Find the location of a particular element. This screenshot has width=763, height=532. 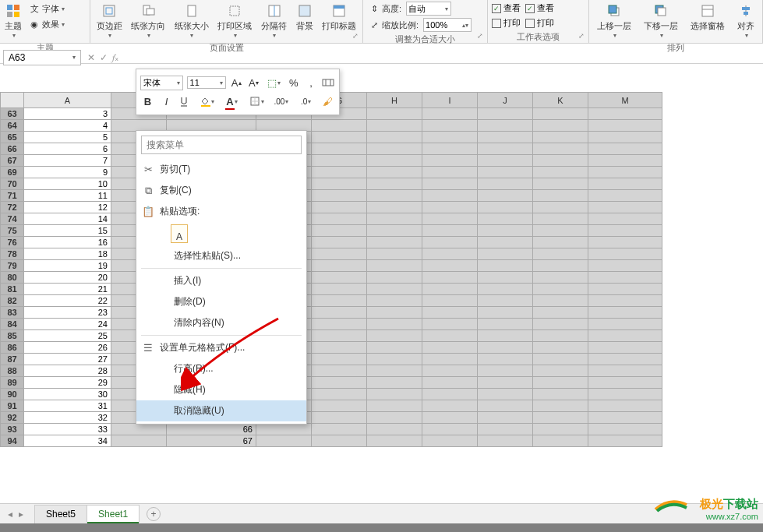

col-header-A: A is located at coordinates (68, 100).